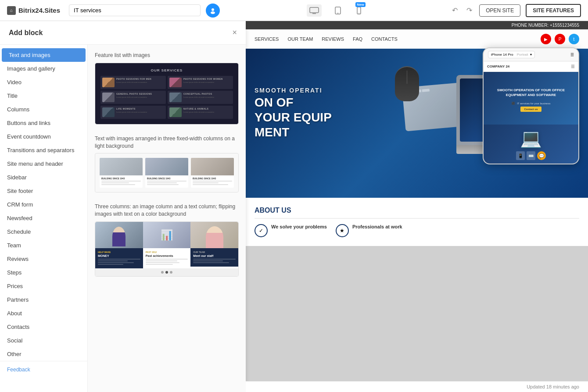  Describe the element at coordinates (500, 11) in the screenshot. I see `open-site-button: OPEN SITE` at that location.